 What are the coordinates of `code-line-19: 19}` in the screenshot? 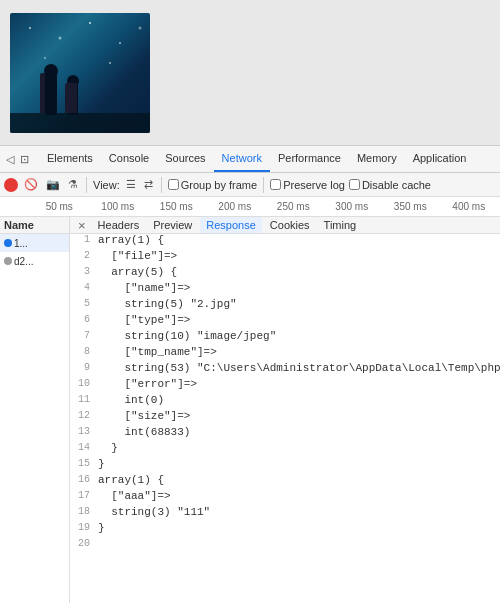 It's located at (285, 530).